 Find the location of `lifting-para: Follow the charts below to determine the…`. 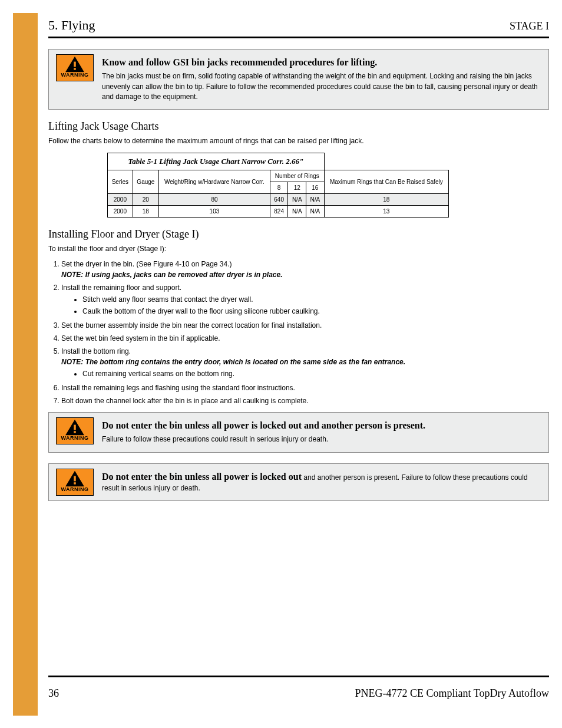

lifting-para: Follow the charts below to determine the… is located at coordinates (299, 141).